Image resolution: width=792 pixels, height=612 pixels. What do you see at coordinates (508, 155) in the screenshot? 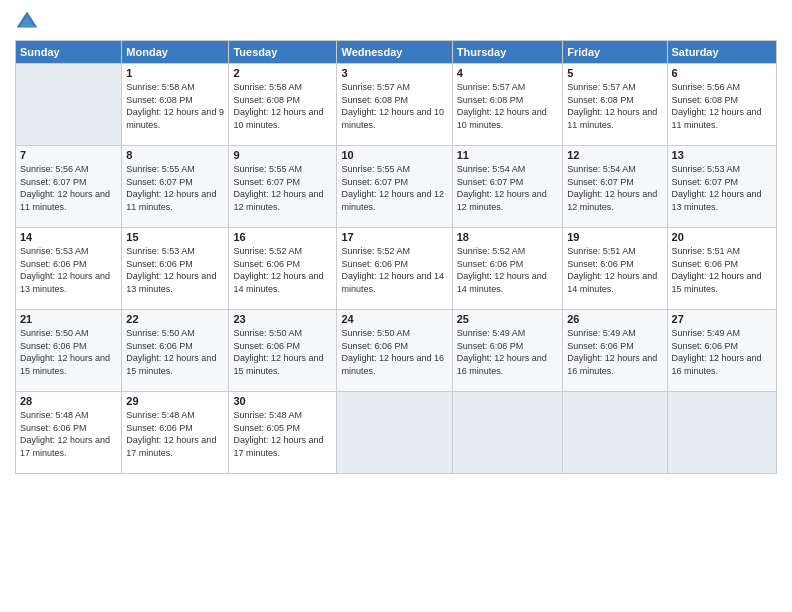
I see `day-number: 11` at bounding box center [508, 155].